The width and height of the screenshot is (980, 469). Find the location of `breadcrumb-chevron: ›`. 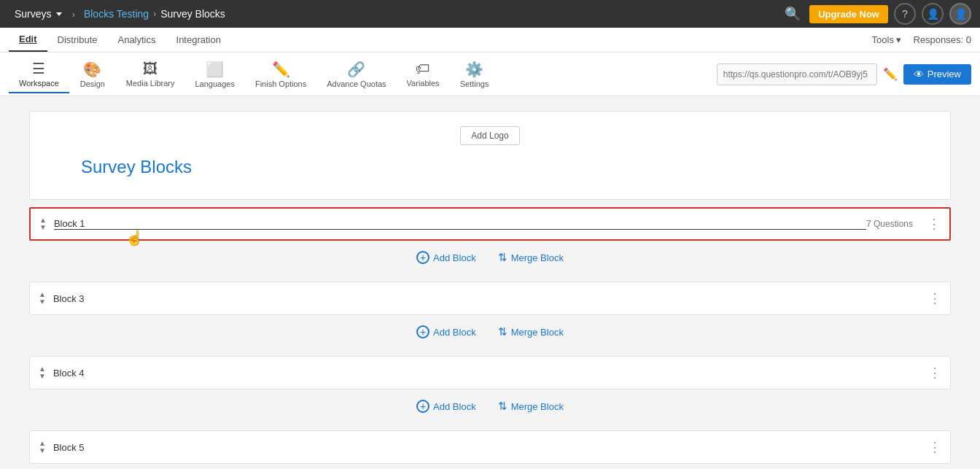

breadcrumb-chevron: › is located at coordinates (155, 14).